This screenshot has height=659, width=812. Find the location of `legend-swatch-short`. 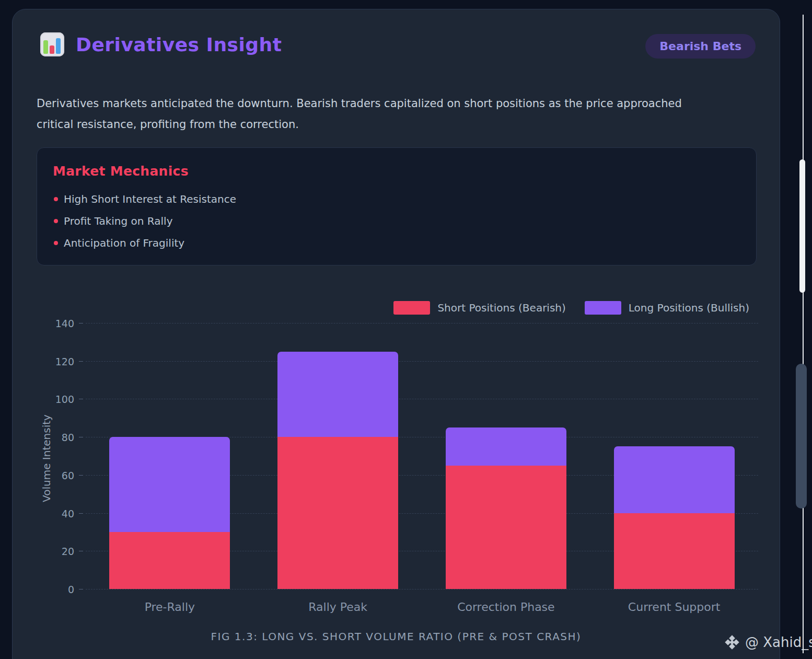

legend-swatch-short is located at coordinates (412, 308).